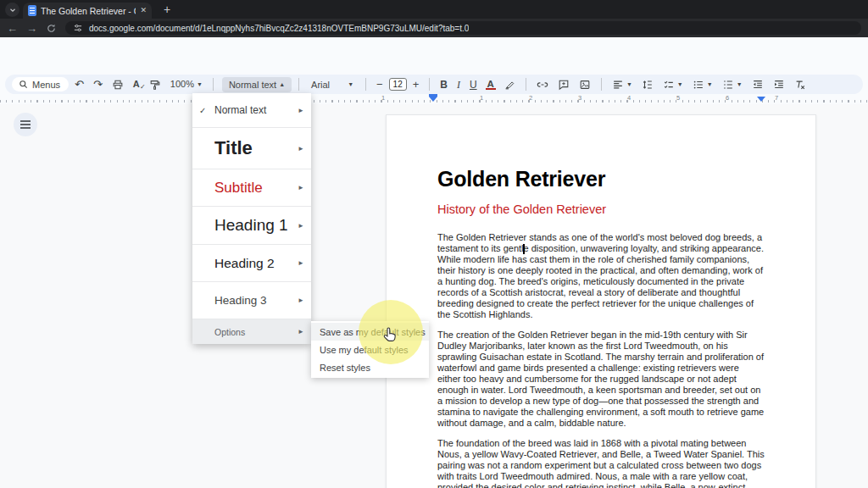 The width and height of the screenshot is (868, 488). Describe the element at coordinates (648, 85) in the screenshot. I see `line-spacing-button` at that location.